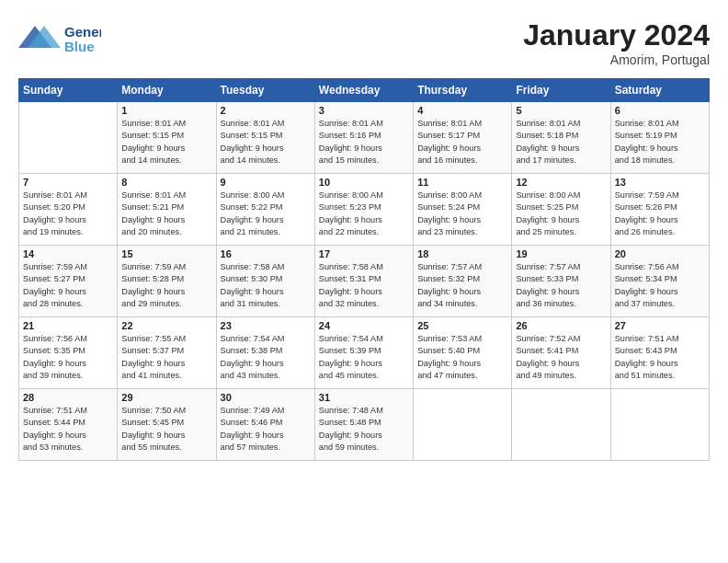  Describe the element at coordinates (68, 90) in the screenshot. I see `col-sunday: Sunday` at that location.